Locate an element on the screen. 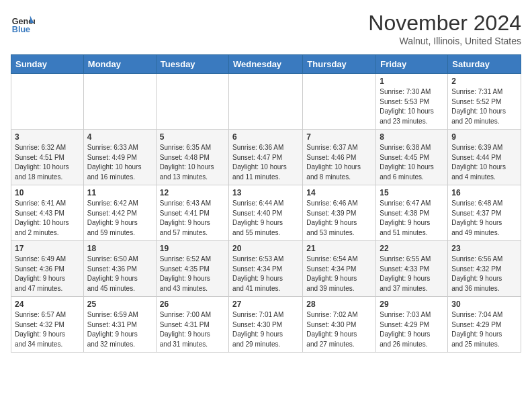 This screenshot has width=532, height=411. day-cell: 5Sunrise: 6:35 AM Sunset: 4:48 PM Daylig… is located at coordinates (192, 157).